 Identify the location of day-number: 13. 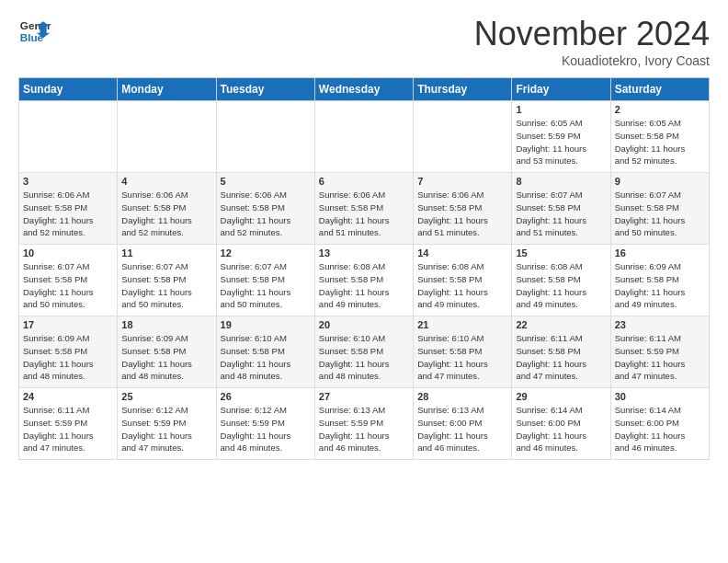
(364, 253).